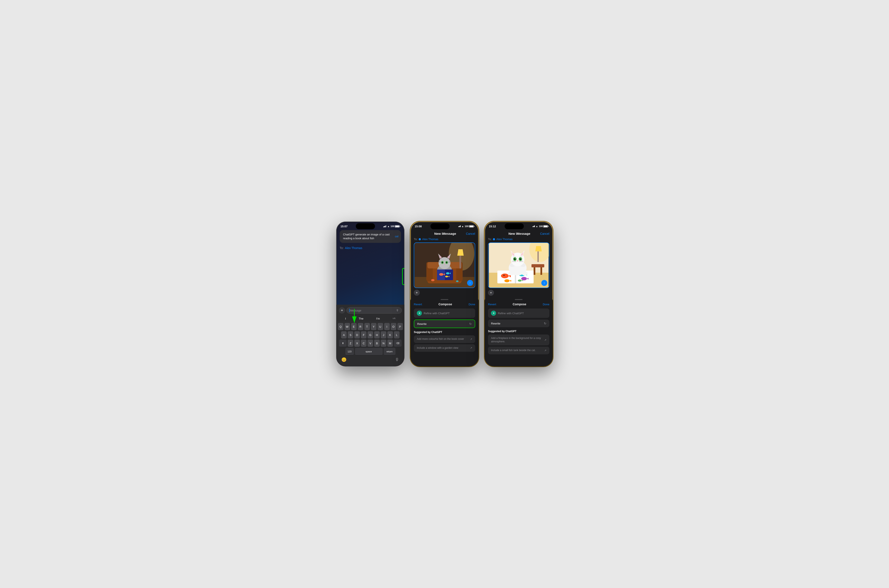 This screenshot has width=889, height=588. What do you see at coordinates (384, 335) in the screenshot?
I see `key-j: J` at bounding box center [384, 335].